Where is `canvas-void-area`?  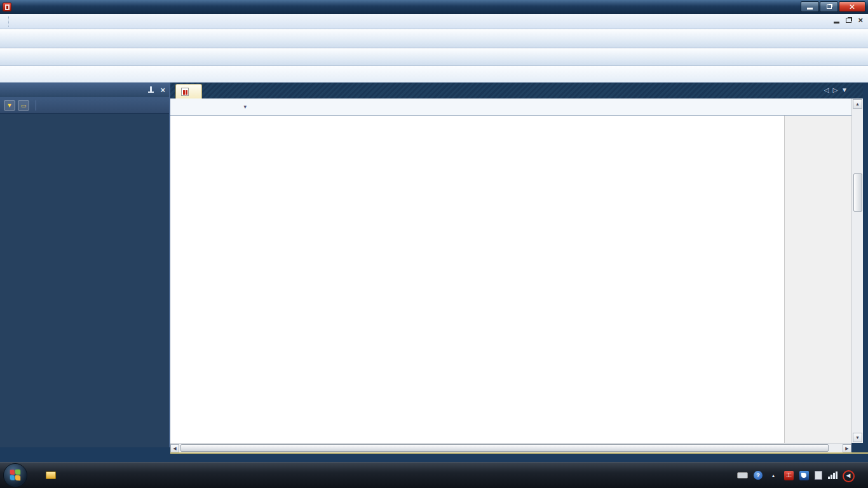
canvas-void-area is located at coordinates (818, 280).